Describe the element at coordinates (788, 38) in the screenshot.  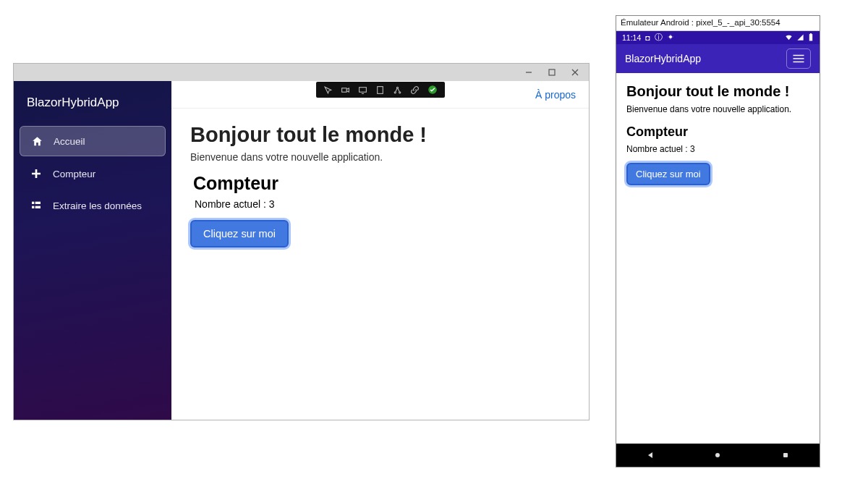
I see `wifi-icon` at that location.